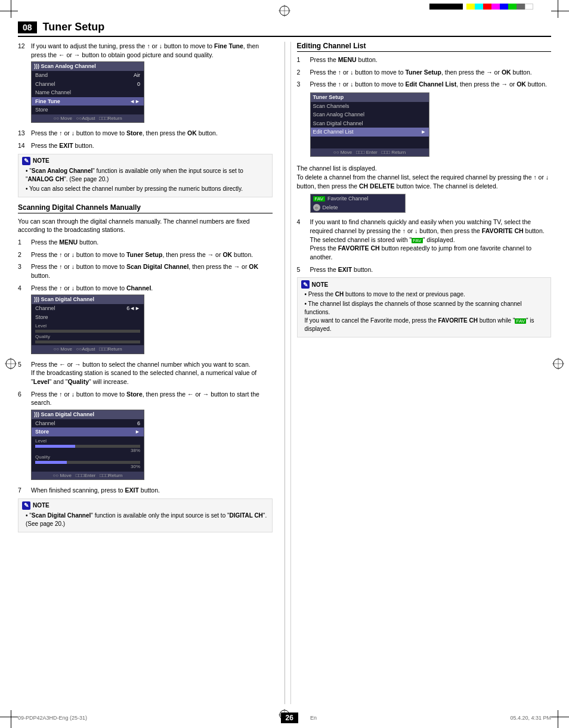  Describe the element at coordinates (450, 7) in the screenshot. I see `color-bar-black3` at that location.